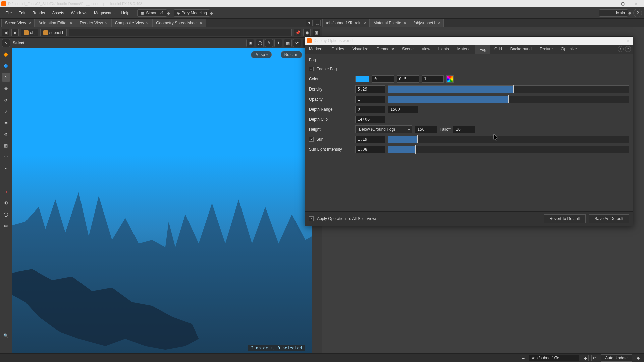 This screenshot has height=362, width=644. I want to click on snap-multi-icon: ⋮, so click(6, 180).